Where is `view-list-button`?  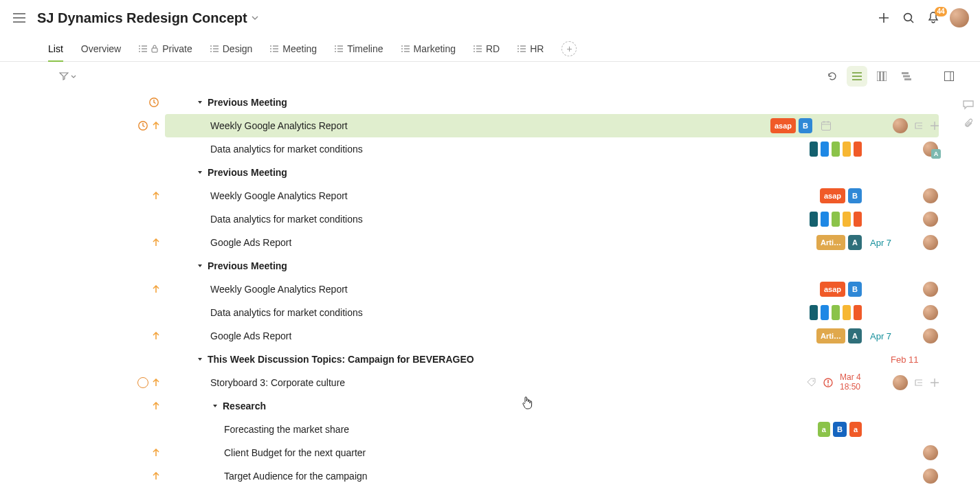
view-list-button is located at coordinates (857, 76).